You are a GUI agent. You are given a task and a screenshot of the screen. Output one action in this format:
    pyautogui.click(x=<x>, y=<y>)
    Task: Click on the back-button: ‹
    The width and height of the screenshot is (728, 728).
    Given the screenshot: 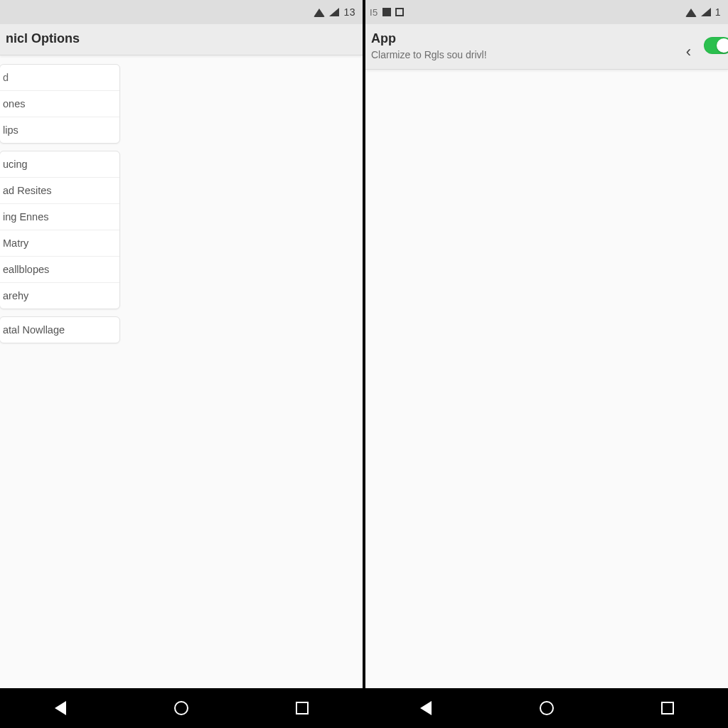 What is the action you would take?
    pyautogui.click(x=688, y=52)
    